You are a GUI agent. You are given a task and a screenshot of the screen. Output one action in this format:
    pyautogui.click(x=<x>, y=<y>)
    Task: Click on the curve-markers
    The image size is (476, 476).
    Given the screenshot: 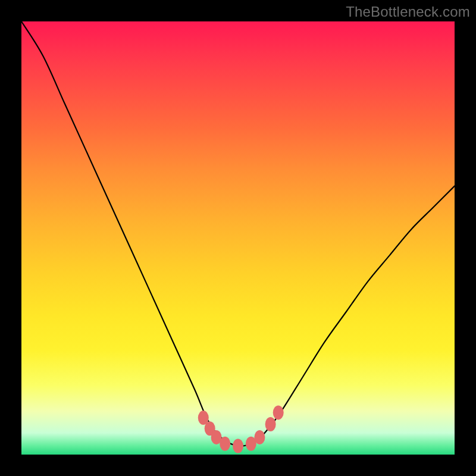 What is the action you would take?
    pyautogui.click(x=241, y=429)
    